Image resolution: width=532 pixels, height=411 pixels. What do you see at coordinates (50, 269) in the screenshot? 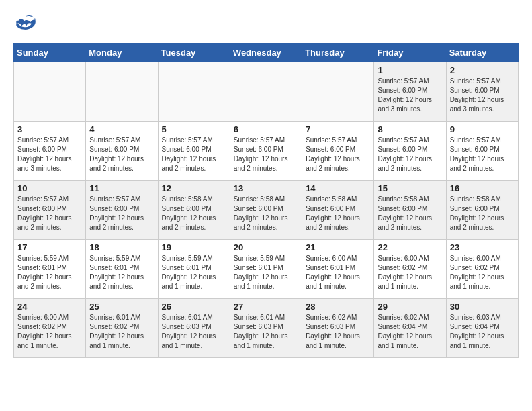
I see `calendar-day-cell: 17Sunrise: 5:59 AM Sunset: 6:01 PM Dayli…` at bounding box center [50, 269].